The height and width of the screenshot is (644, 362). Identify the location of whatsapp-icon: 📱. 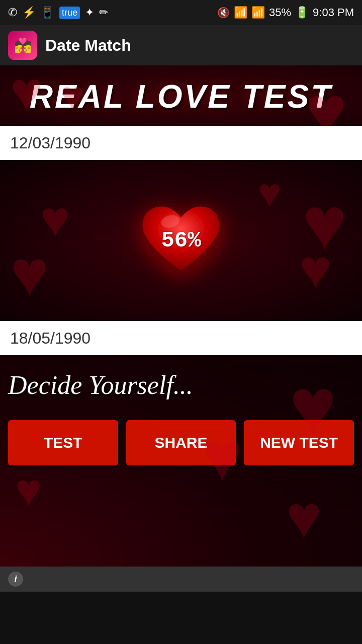
(47, 13).